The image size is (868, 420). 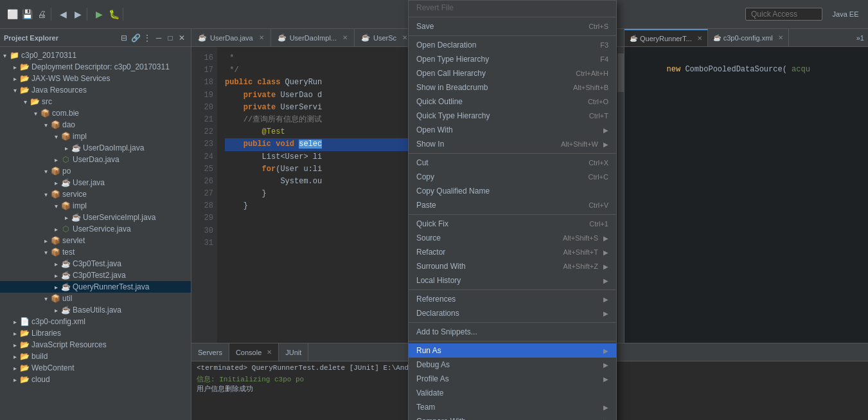 I want to click on tree-arrow-impl-svc: ▾, so click(x=56, y=206).